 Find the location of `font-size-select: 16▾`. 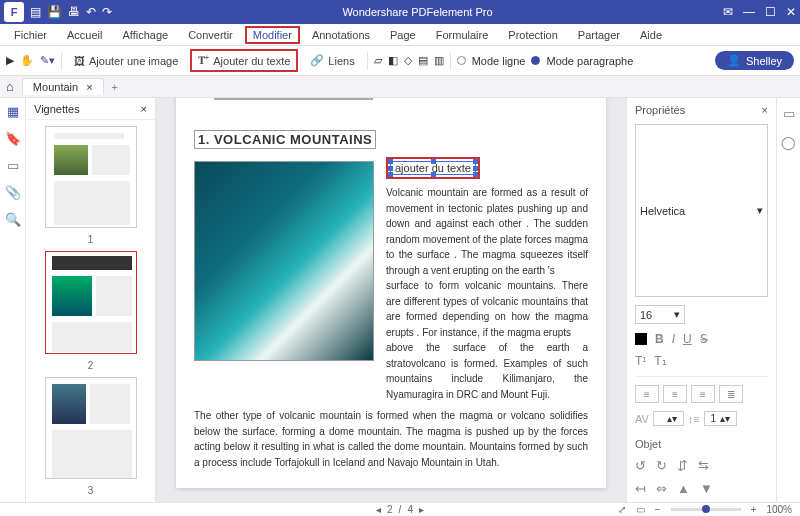

font-size-select: 16▾ is located at coordinates (660, 314).